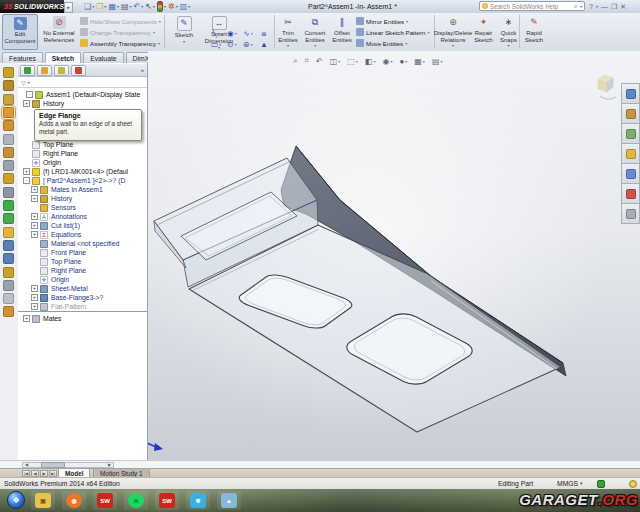 The width and height of the screenshot is (640, 512). What do you see at coordinates (8, 72) in the screenshot?
I see `base-flange-button` at bounding box center [8, 72].